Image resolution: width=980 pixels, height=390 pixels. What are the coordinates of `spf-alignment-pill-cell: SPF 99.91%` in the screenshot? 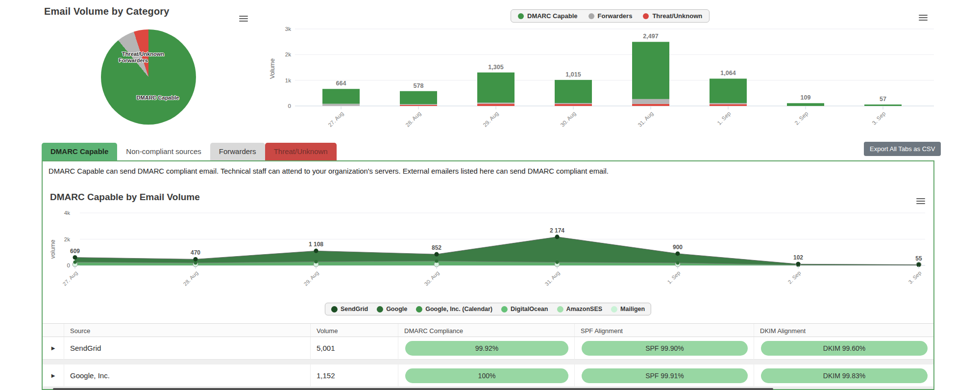 It's located at (664, 376).